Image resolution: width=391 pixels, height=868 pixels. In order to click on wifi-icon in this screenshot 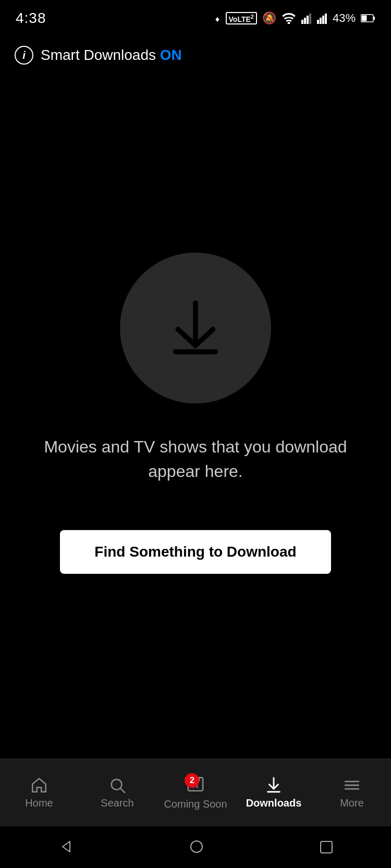, I will do `click(289, 18)`.